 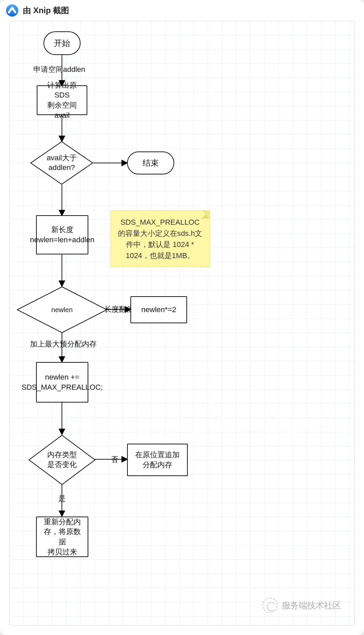 What do you see at coordinates (157, 460) in the screenshot?
I see `node-realloc-inplace: 在原位置追加分配内存` at bounding box center [157, 460].